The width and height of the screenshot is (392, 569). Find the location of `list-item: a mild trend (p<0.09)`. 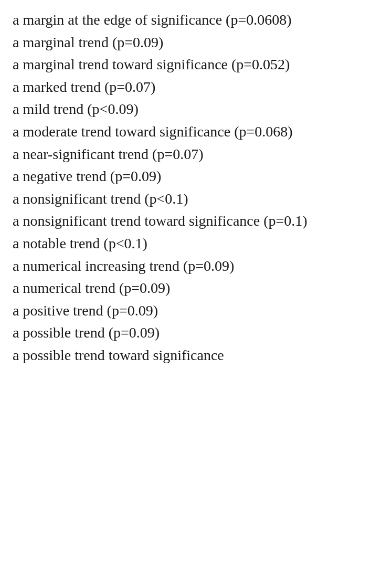

list-item: a mild trend (p<0.09) is located at coordinates (196, 109).